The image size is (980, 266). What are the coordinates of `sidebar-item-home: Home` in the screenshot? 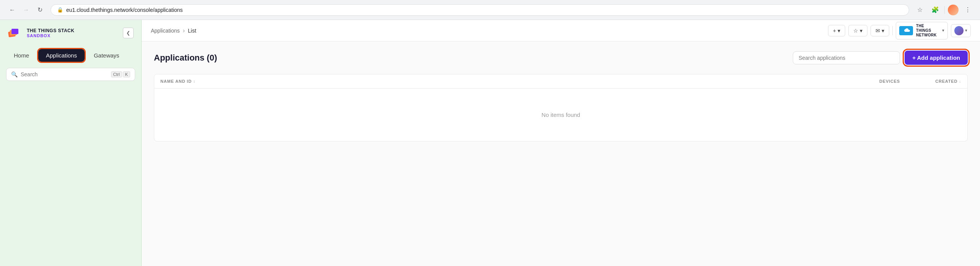 It's located at (21, 55).